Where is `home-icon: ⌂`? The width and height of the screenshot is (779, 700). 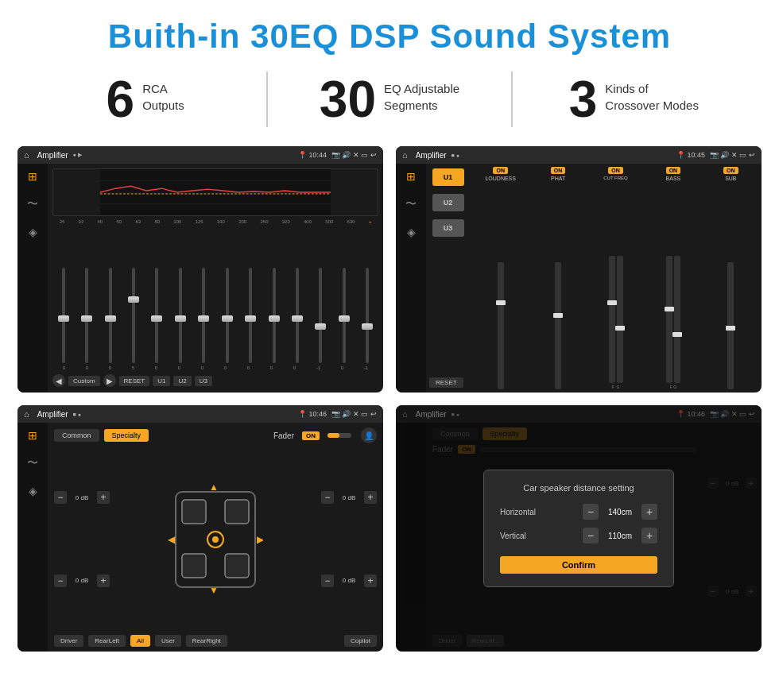
home-icon: ⌂ is located at coordinates (27, 155).